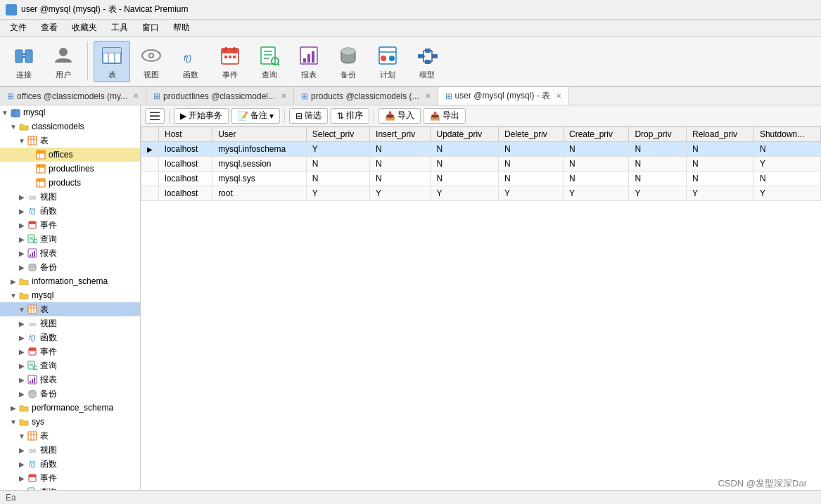  I want to click on tree-item-8: ▶事件, so click(70, 225).